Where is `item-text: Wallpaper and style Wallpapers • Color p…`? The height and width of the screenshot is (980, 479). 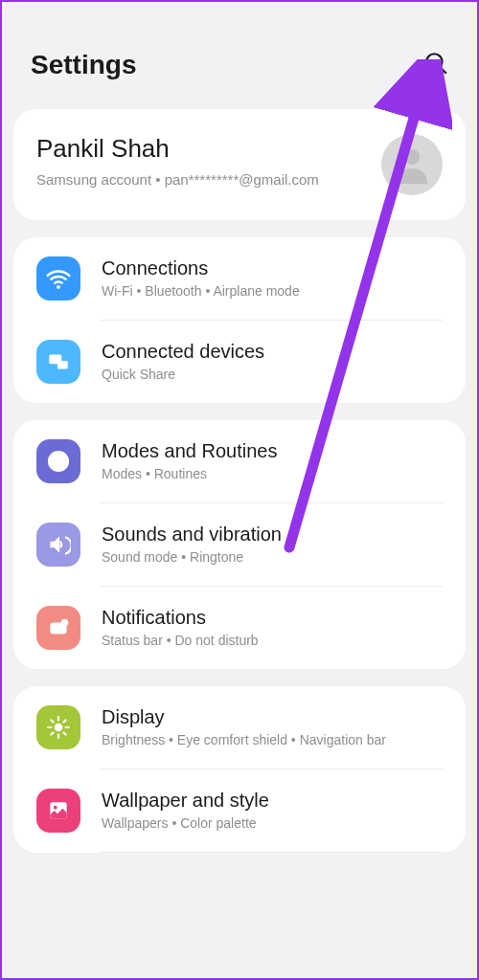
item-text: Wallpaper and style Wallpapers • Color p… is located at coordinates (272, 811).